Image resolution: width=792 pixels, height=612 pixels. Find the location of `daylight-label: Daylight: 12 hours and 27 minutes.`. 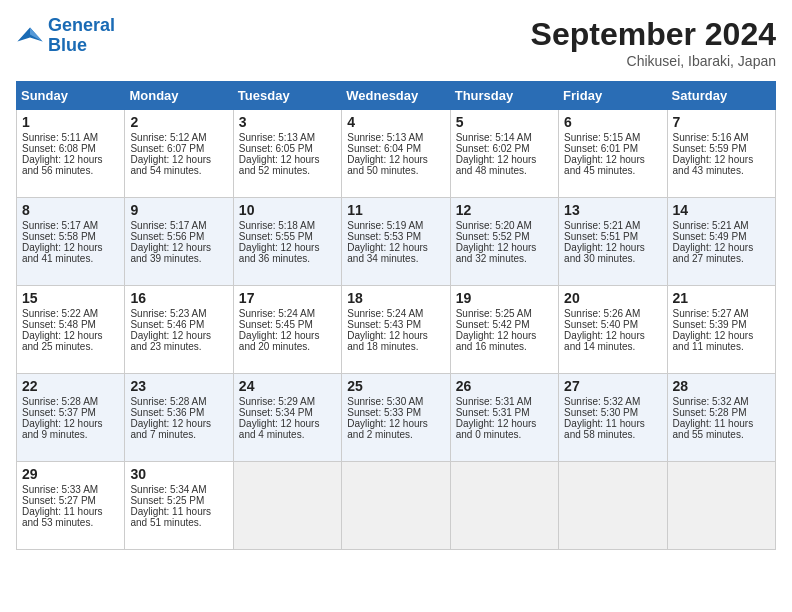

daylight-label: Daylight: 12 hours and 27 minutes. is located at coordinates (714, 253).